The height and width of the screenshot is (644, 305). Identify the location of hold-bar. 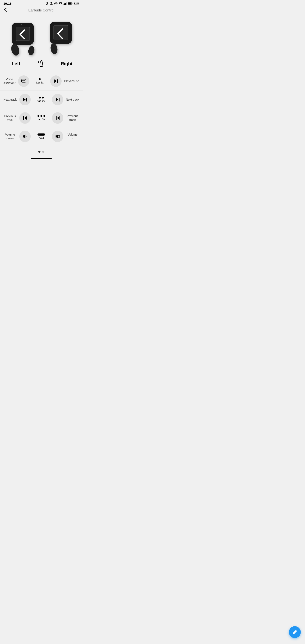
(41, 134).